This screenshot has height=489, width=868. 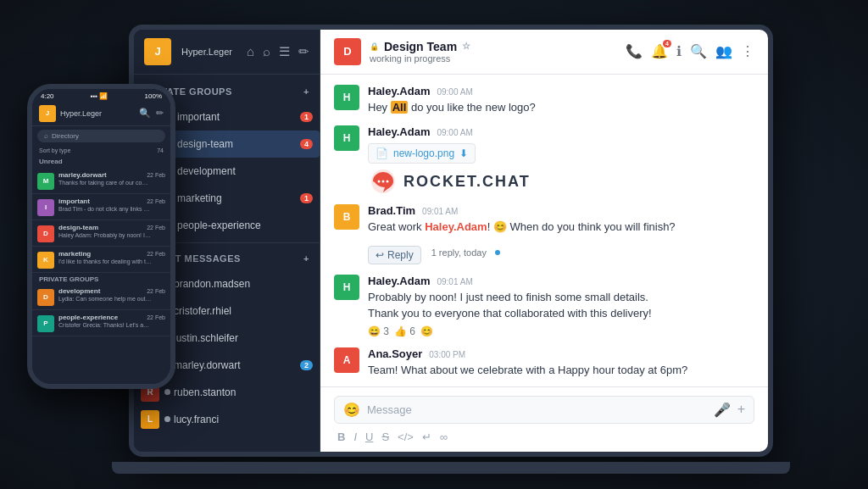 I want to click on members-icon: 👥, so click(x=724, y=51).